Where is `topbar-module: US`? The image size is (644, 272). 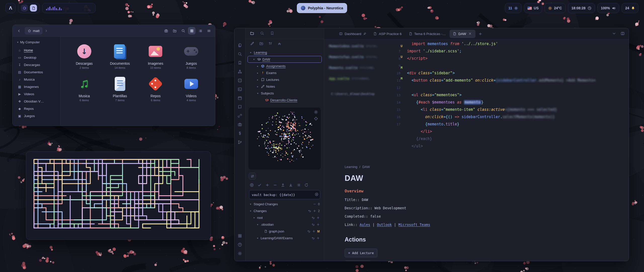 topbar-module: US is located at coordinates (533, 8).